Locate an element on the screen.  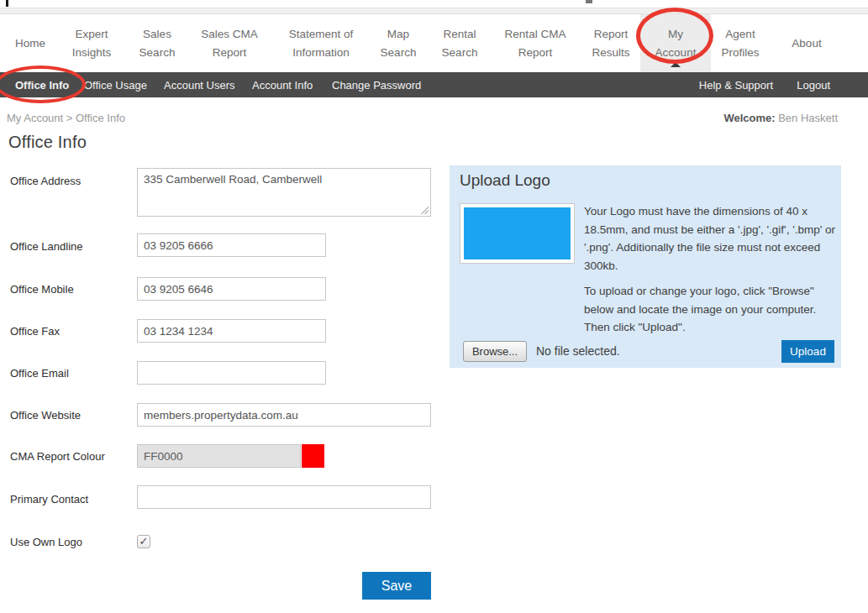
cma-report-colour-input is located at coordinates (218, 456).